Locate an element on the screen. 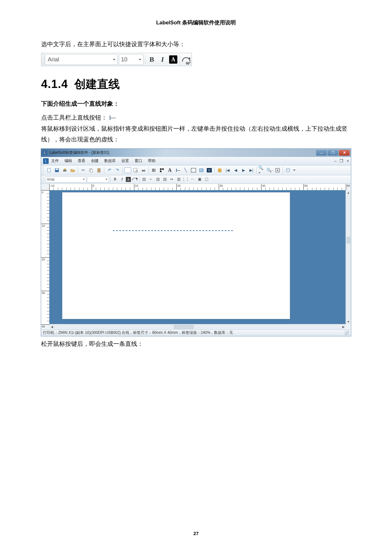 The width and height of the screenshot is (392, 555). zoom-in-button: 🔍+ is located at coordinates (262, 170).